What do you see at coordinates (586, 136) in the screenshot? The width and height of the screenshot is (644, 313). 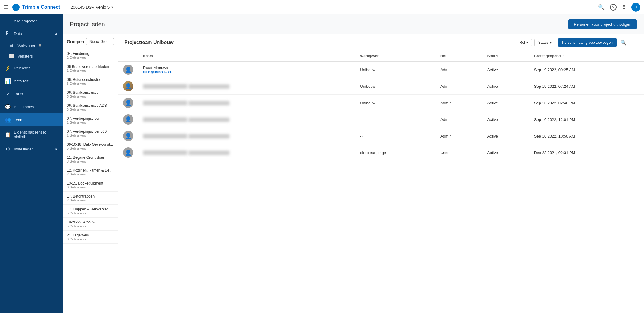 I see `member-last-opened: Sep 16 2022, 10:50 AM` at bounding box center [586, 136].